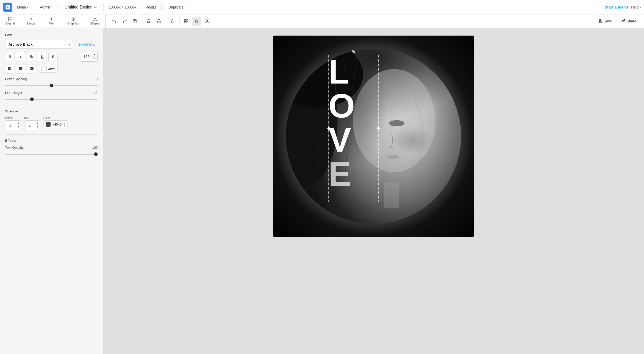 Image resolution: width=644 pixels, height=354 pixels. I want to click on align-left-button, so click(10, 69).